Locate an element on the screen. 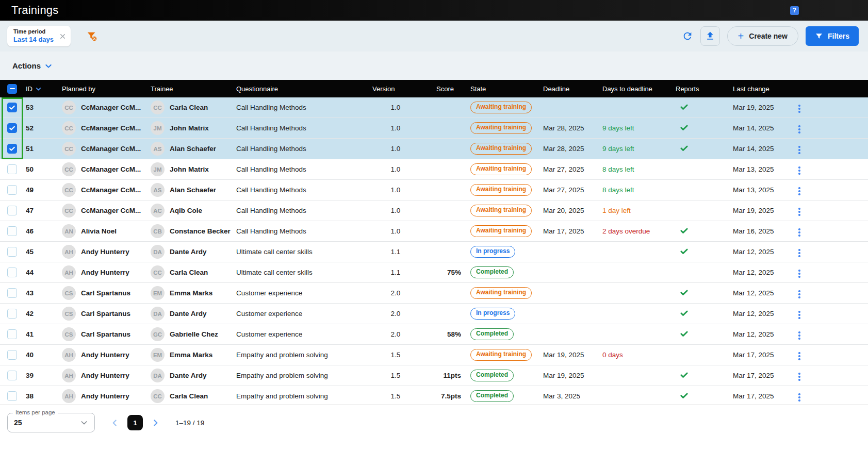  table-row: 46 AN Alivia Noel CB Constance Becker Ca… is located at coordinates (434, 231).